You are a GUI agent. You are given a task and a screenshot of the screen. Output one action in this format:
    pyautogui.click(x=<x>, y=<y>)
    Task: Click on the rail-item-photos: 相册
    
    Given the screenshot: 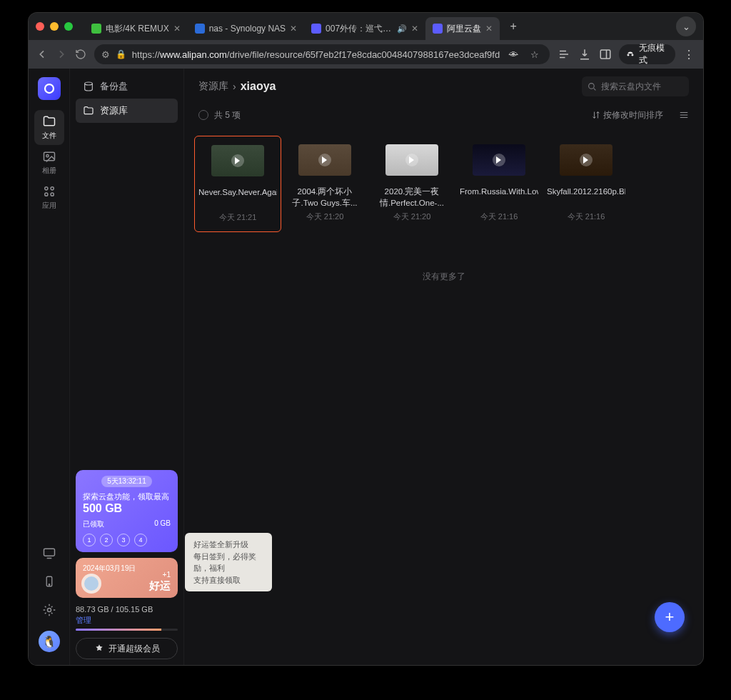 What is the action you would take?
    pyautogui.click(x=49, y=163)
    